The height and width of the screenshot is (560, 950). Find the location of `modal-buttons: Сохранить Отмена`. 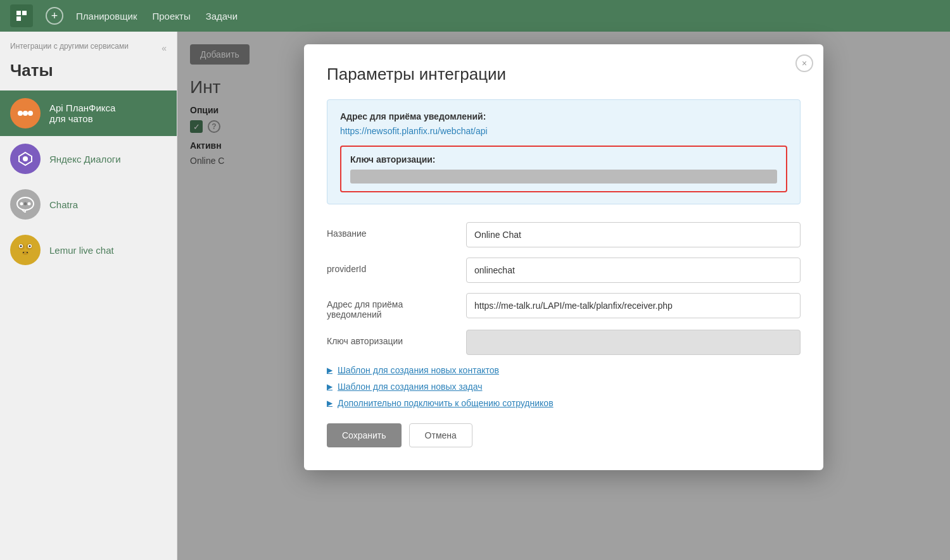

modal-buttons: Сохранить Отмена is located at coordinates (564, 435).